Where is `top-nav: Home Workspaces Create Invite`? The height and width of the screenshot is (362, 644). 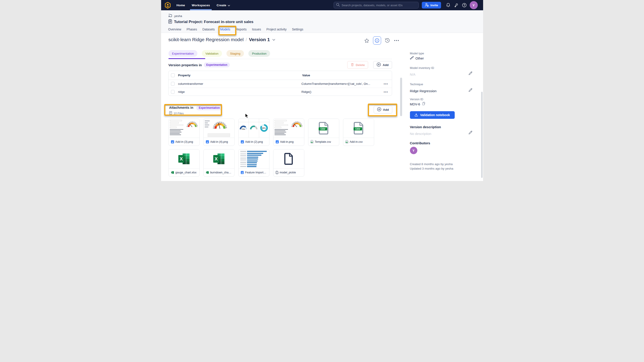 top-nav: Home Workspaces Create Invite is located at coordinates (322, 5).